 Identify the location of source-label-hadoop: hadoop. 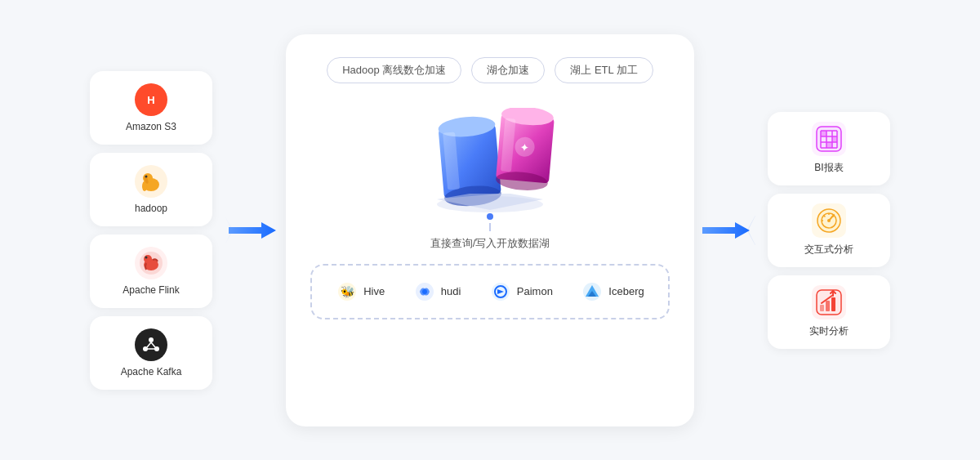
(151, 208).